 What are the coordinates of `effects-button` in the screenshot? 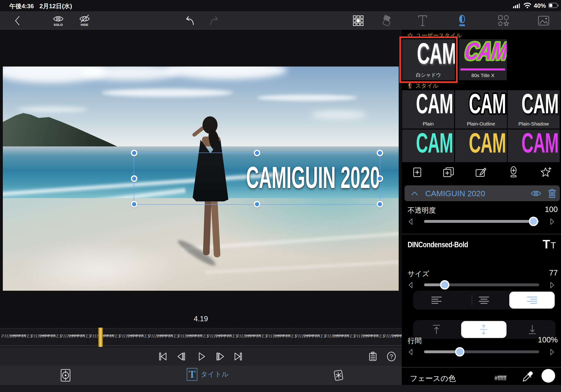 It's located at (339, 375).